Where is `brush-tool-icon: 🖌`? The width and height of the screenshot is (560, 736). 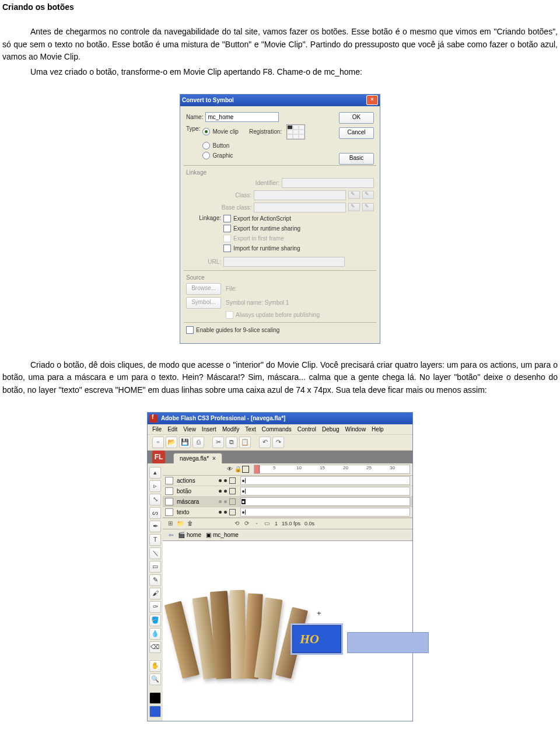 brush-tool-icon: 🖌 is located at coordinates (155, 594).